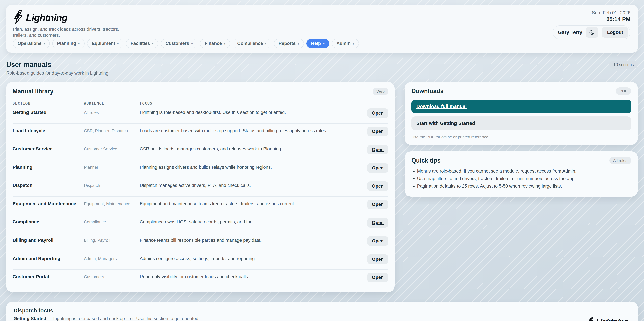 This screenshot has width=644, height=321. I want to click on web-badge: Web, so click(380, 91).